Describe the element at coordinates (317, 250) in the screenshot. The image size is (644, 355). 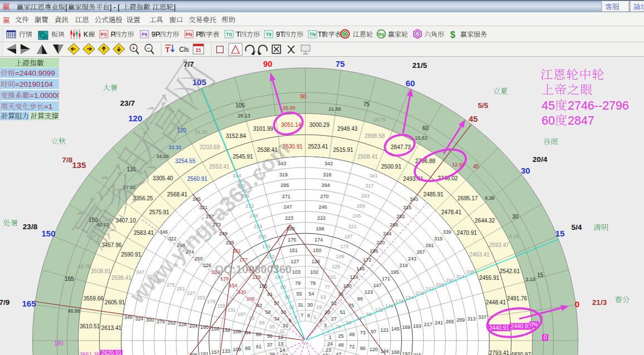
I see `svg-text: 150` at that location.